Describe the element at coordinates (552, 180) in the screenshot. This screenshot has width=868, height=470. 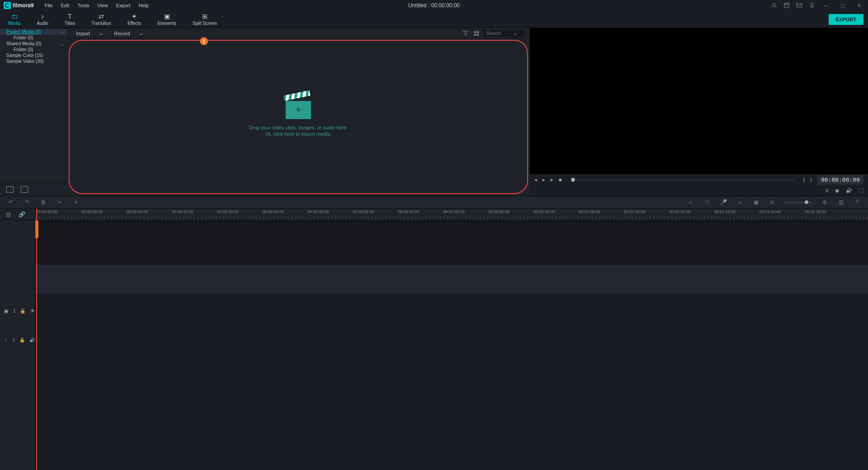
I see `next-frame-button: ▸` at that location.